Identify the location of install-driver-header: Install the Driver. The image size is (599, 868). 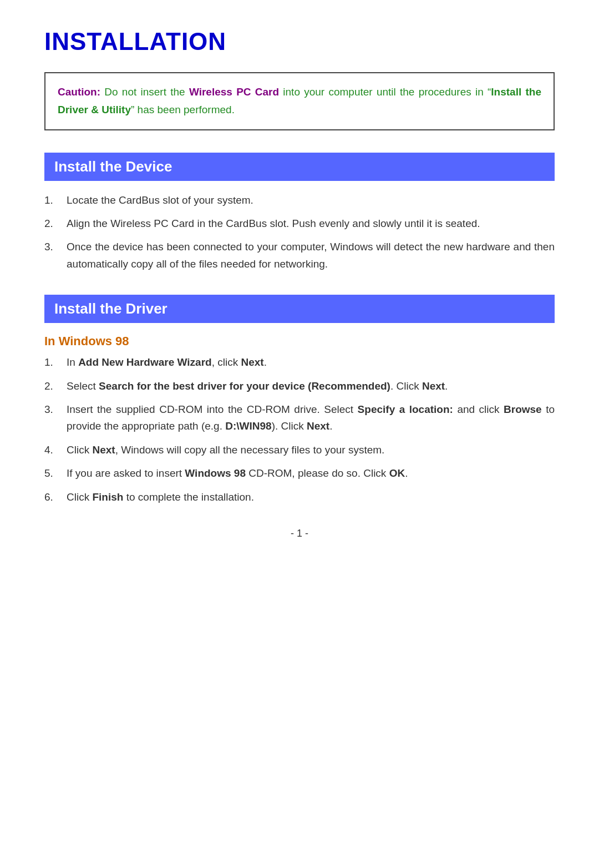
(300, 309).